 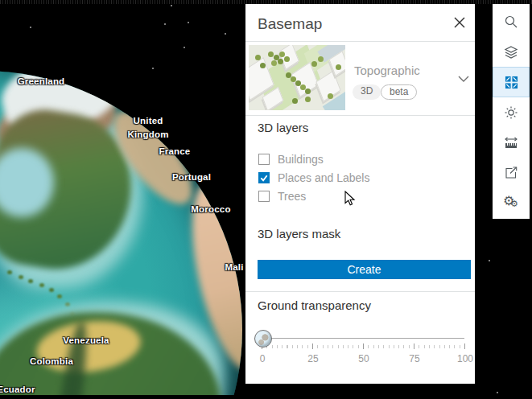 I want to click on transparency-slider-thumb-globe, so click(x=263, y=339).